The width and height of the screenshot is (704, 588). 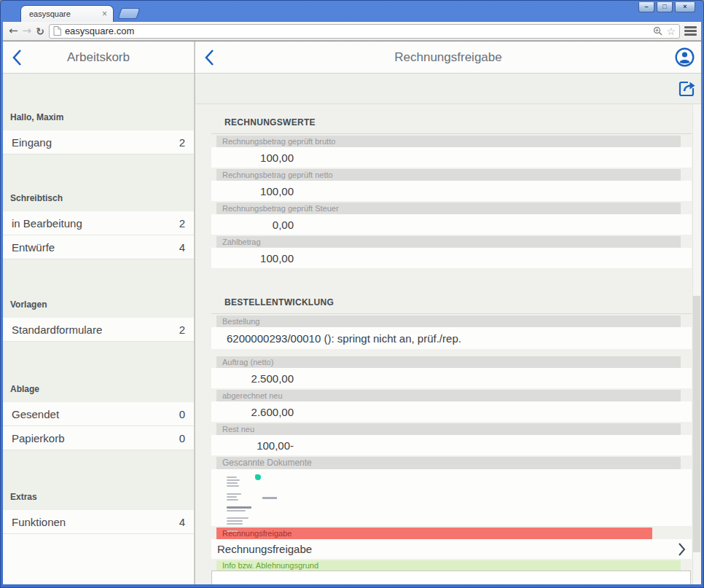 I want to click on sidebar-item-funktionen: Funktionen 4, so click(x=98, y=522).